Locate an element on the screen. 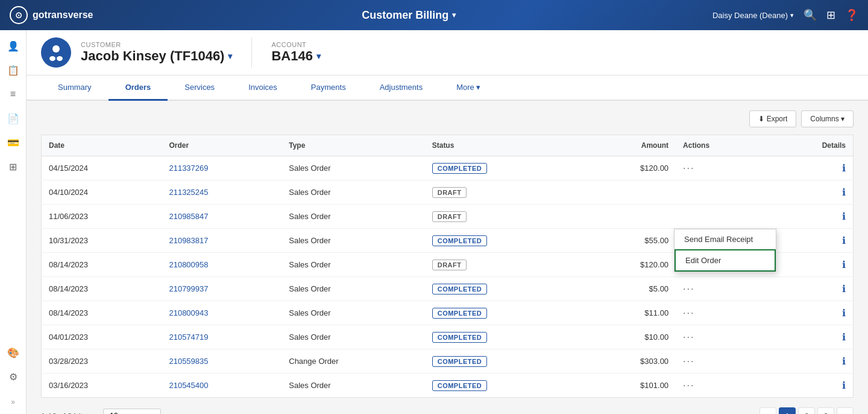  page-prev-button: ‹ is located at coordinates (768, 410).